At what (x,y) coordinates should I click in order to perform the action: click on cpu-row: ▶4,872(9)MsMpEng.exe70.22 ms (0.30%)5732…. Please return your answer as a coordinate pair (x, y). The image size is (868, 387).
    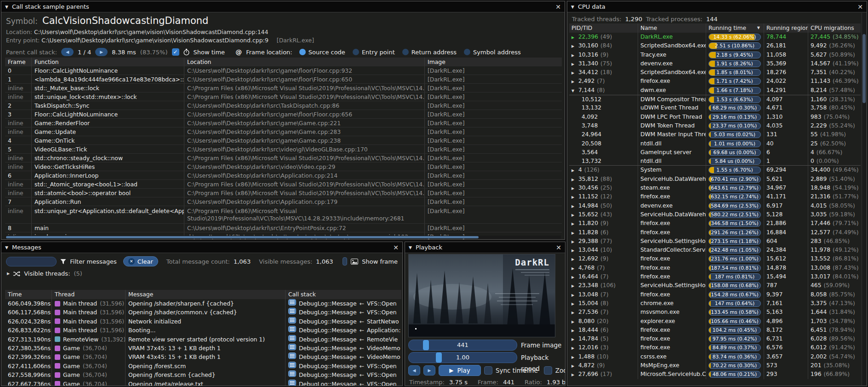
    Looking at the image, I should click on (715, 365).